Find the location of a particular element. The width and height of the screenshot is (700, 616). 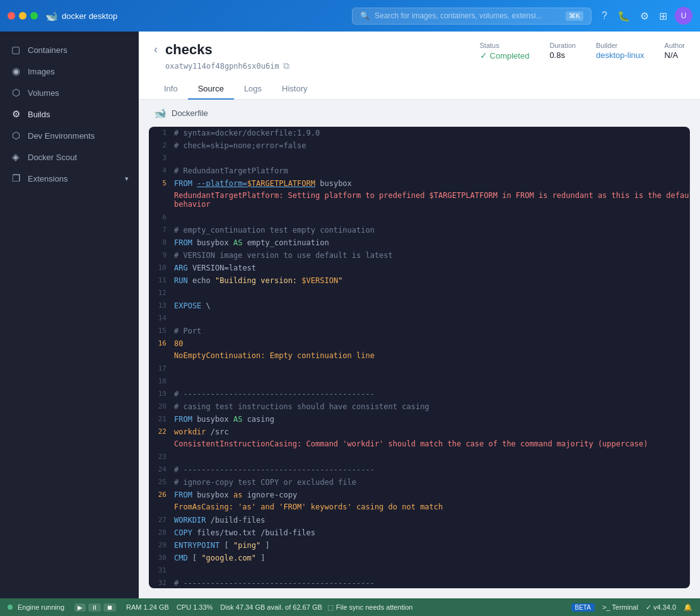

docker-icon: 🐋 is located at coordinates (52, 16).